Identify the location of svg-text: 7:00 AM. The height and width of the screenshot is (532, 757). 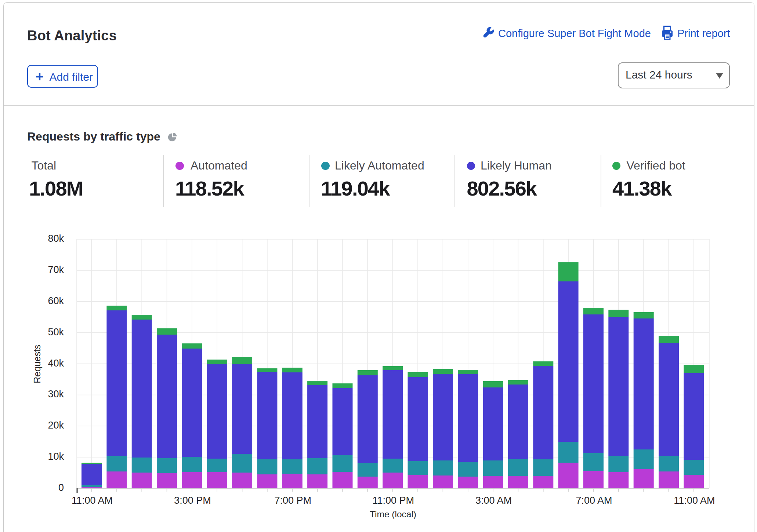
(594, 500).